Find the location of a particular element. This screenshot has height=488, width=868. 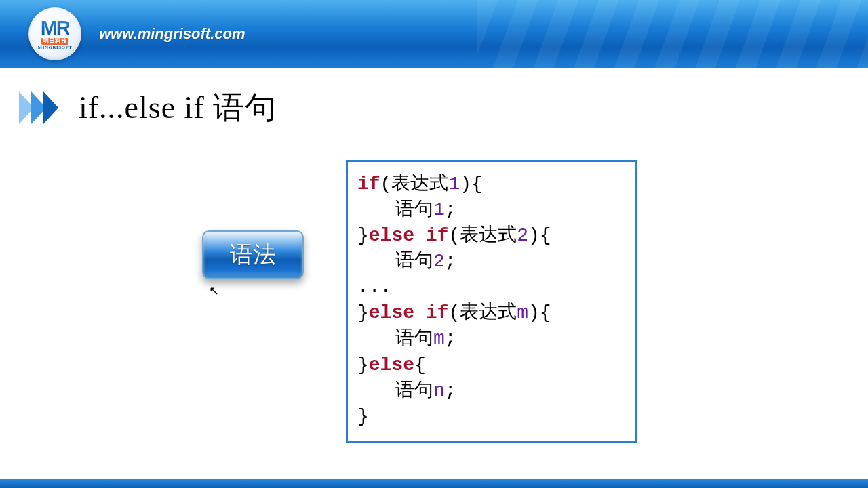

code-line-10: } is located at coordinates (492, 417).